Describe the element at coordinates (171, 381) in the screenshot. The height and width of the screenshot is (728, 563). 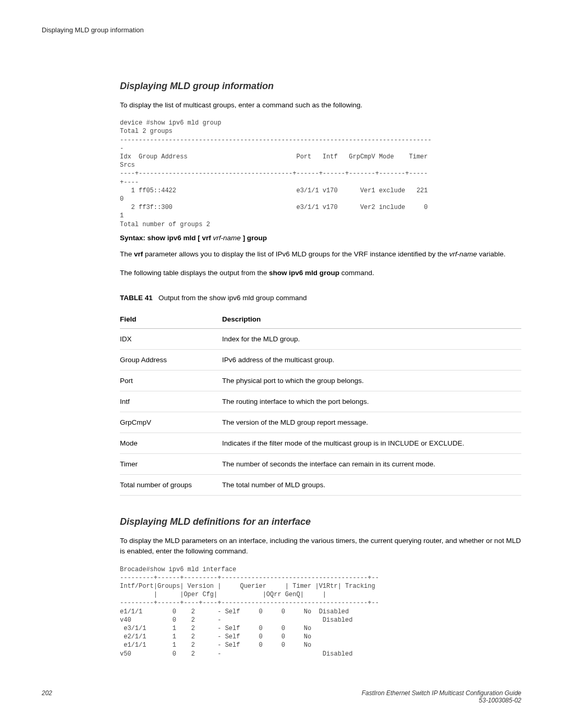
I see `cell-field: Port` at that location.